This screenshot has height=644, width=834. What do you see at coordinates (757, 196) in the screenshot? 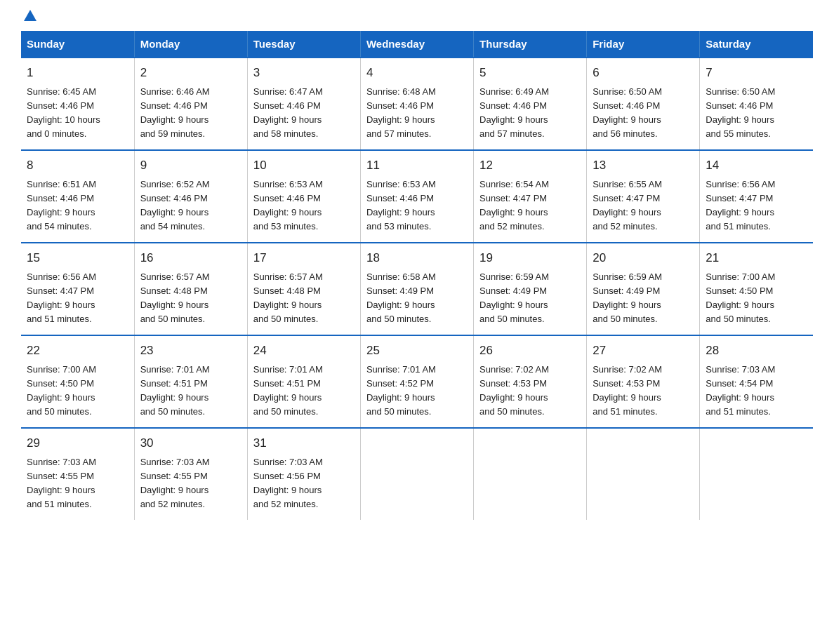
I see `calendar-cell: 14Sunrise: 6:56 AMSunset: 4:47 PMDayligh…` at bounding box center [757, 196].